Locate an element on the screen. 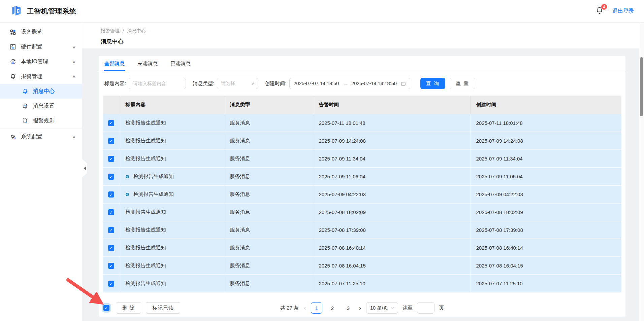  calendar-icon is located at coordinates (404, 83).